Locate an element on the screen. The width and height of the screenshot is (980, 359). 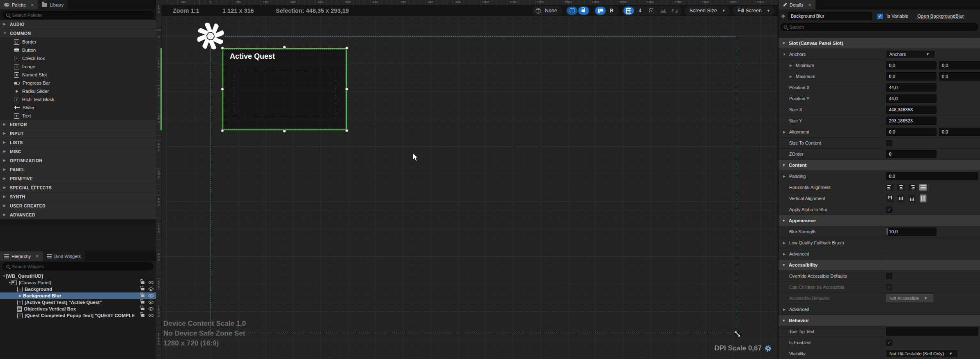
halign-fill-button is located at coordinates (923, 187).